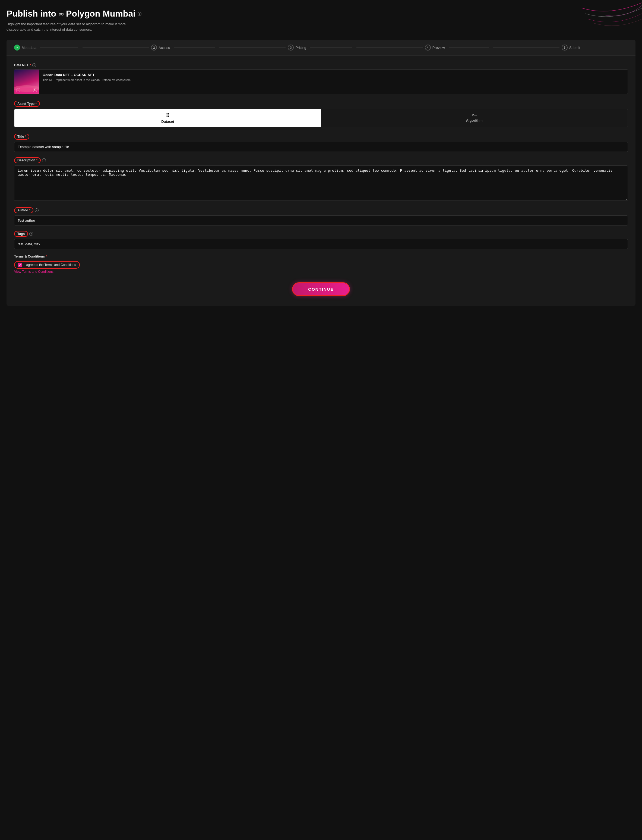 This screenshot has width=642, height=840. Describe the element at coordinates (321, 79) in the screenshot. I see `data-nft-section: Data NFT * i i ↻ Ocean Dat` at that location.